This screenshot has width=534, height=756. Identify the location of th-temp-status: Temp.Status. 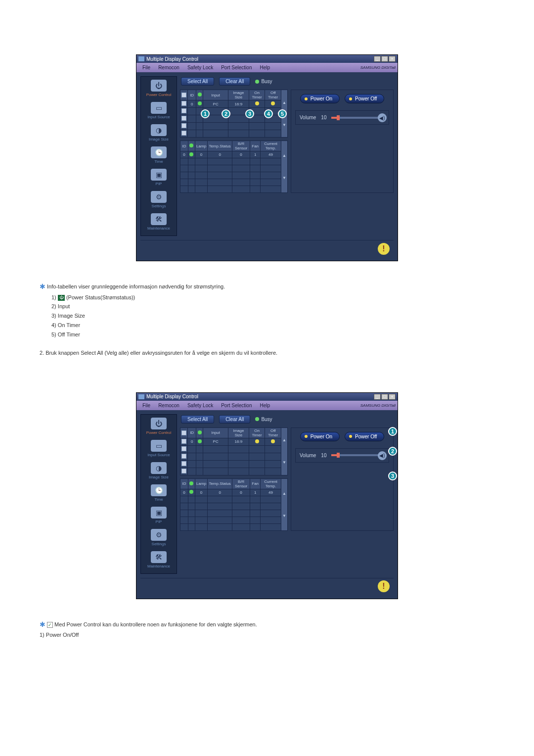
(220, 146).